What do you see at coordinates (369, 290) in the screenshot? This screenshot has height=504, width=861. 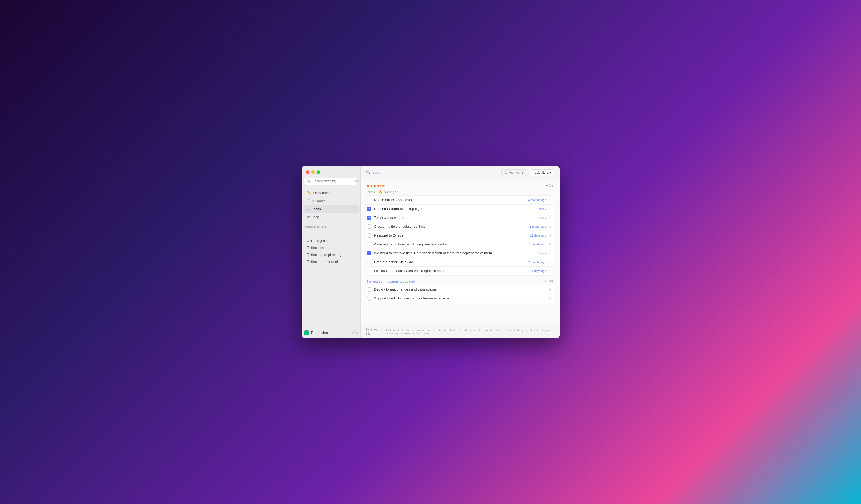 I see `task-checkbox-s1` at bounding box center [369, 290].